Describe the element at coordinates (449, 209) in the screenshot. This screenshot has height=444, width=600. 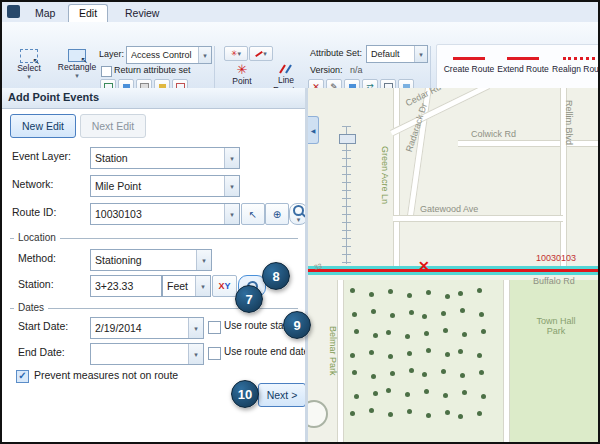
I see `road-label: Gatewood Ave` at that location.